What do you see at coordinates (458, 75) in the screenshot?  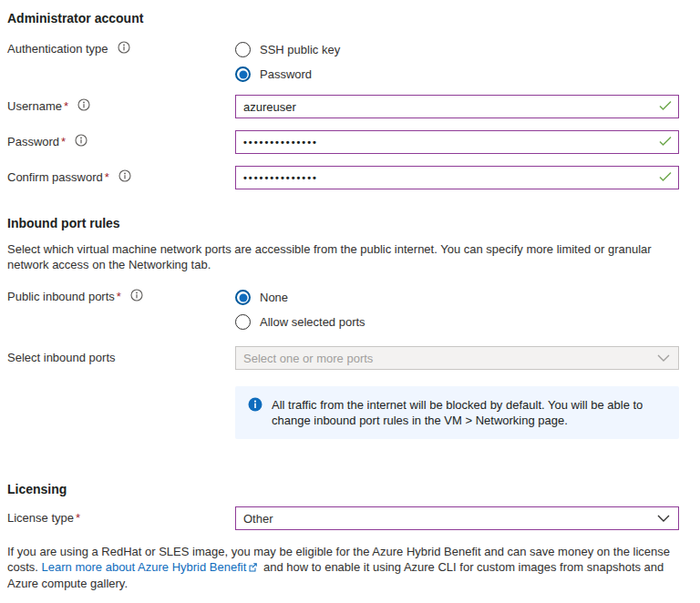 I see `radio-password: Password` at bounding box center [458, 75].